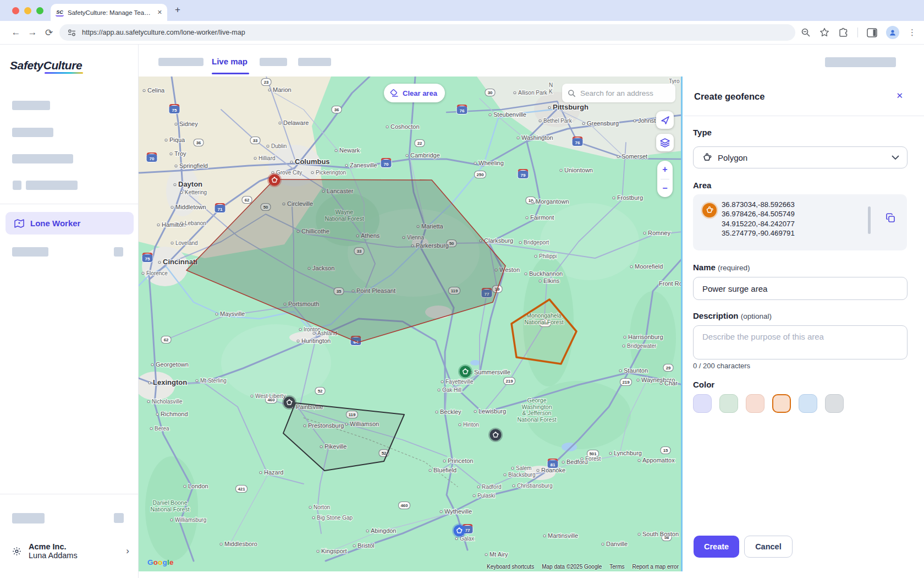 The width and height of the screenshot is (924, 578). Describe the element at coordinates (890, 219) in the screenshot. I see `copy-icon` at that location.